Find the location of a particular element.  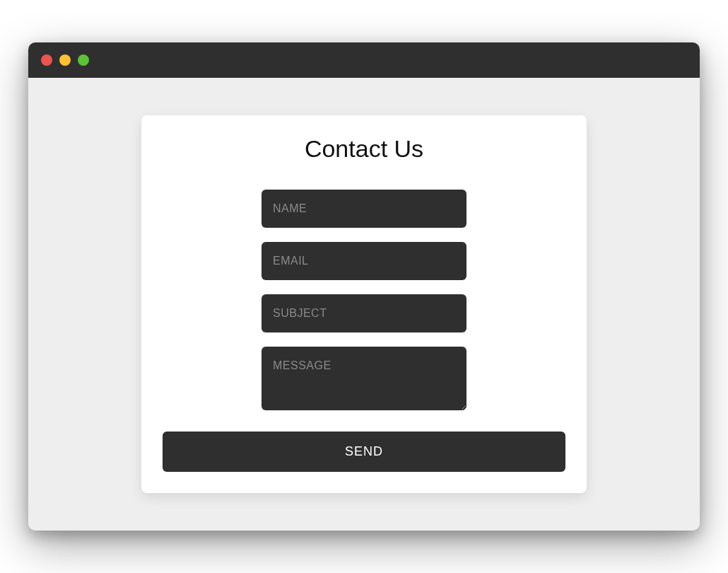

titlebar is located at coordinates (364, 60).